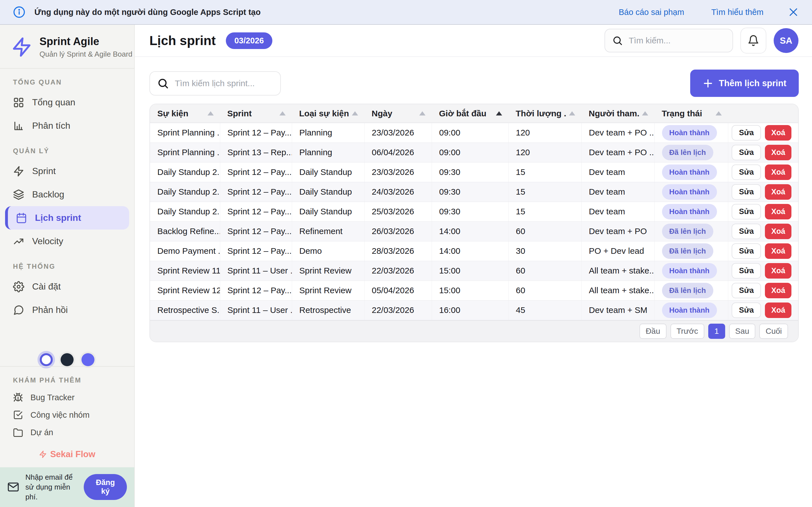  What do you see at coordinates (328, 251) in the screenshot?
I see `cell-event-type: Demo` at bounding box center [328, 251].